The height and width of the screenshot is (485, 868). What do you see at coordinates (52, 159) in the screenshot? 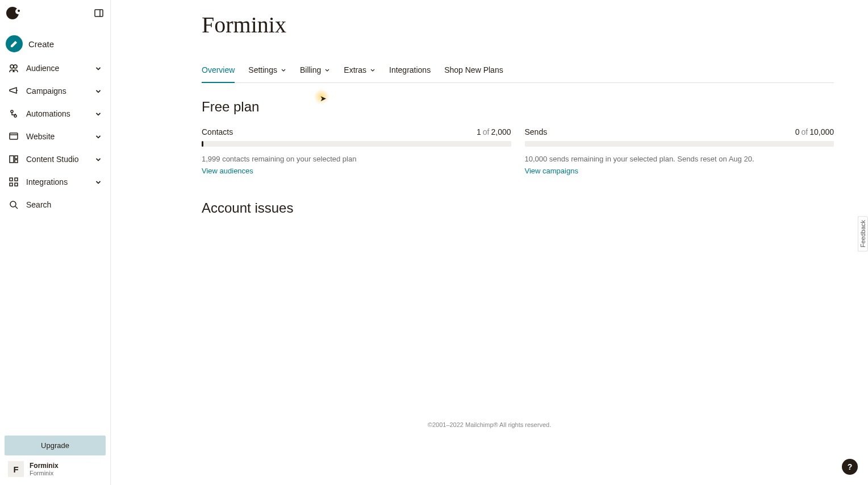
I see `sidebar-item-label: Content Studio` at bounding box center [52, 159].